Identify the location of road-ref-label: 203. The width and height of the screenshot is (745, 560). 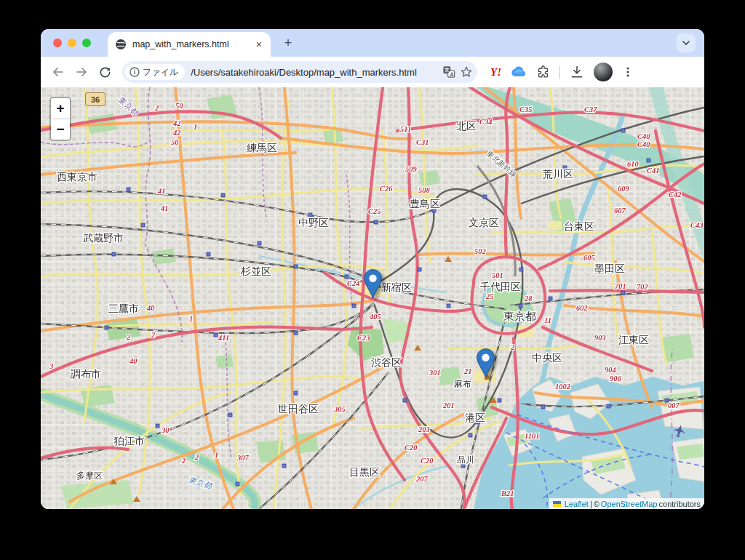
(423, 429).